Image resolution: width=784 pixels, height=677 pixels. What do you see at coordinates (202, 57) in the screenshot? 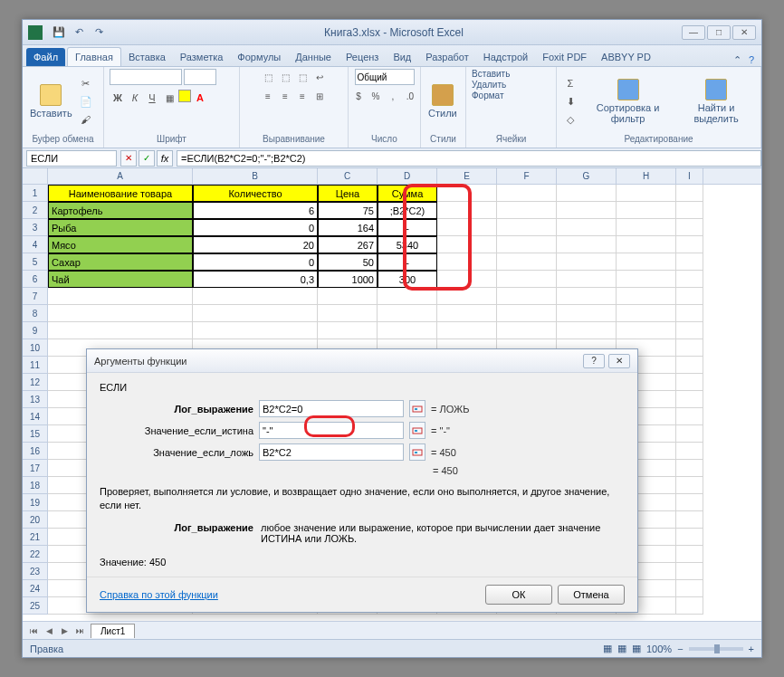
I see `tab-layout: Разметка` at bounding box center [202, 57].